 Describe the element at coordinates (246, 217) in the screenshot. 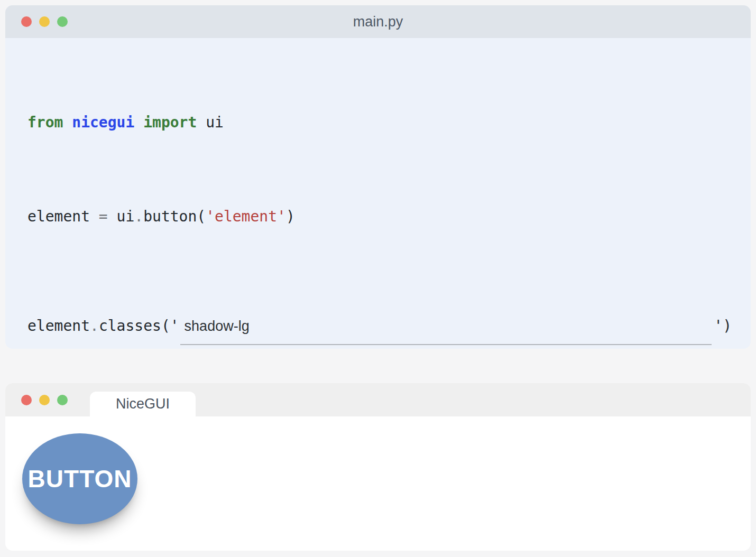

I see `string-element: 'element'` at that location.